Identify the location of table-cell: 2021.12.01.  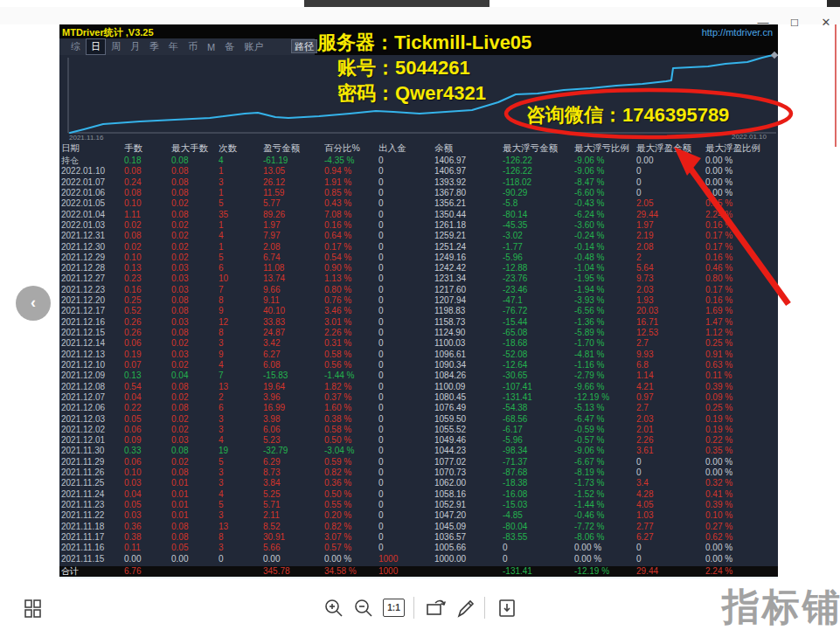
(91, 440).